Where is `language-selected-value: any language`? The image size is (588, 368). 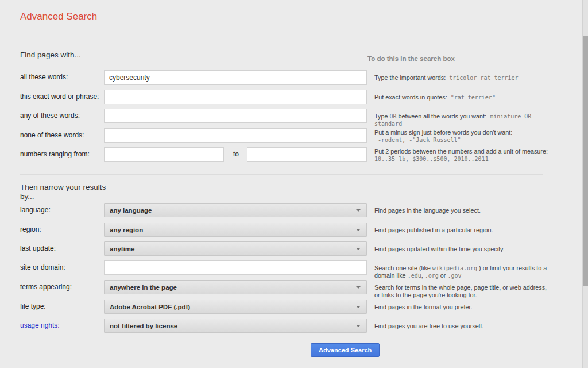
language-selected-value: any language is located at coordinates (131, 210).